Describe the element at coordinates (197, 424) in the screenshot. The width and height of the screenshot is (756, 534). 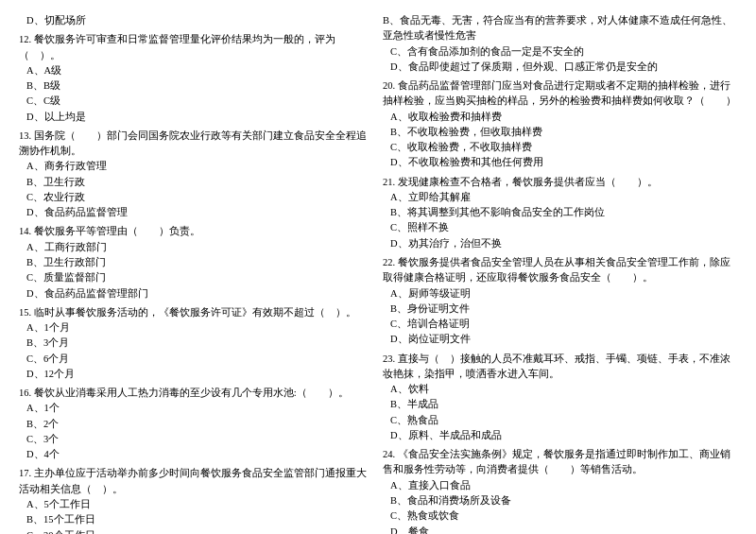
I see `q16-option-b: B、2个` at that location.